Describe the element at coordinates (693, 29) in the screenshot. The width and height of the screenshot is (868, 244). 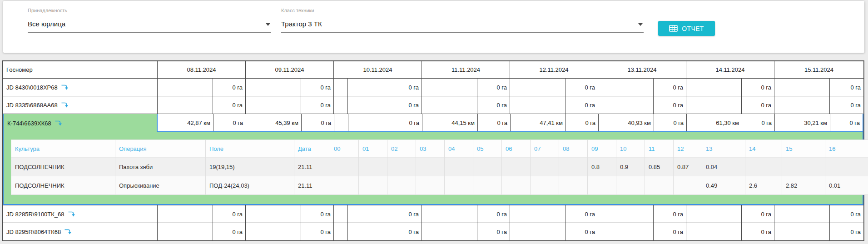
I see `report-button-label: ОТЧЕТ` at that location.